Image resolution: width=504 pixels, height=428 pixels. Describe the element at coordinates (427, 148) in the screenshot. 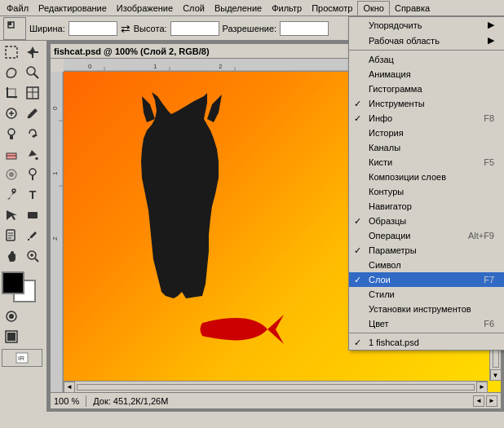

I see `menu-item-channels: Каналы` at that location.